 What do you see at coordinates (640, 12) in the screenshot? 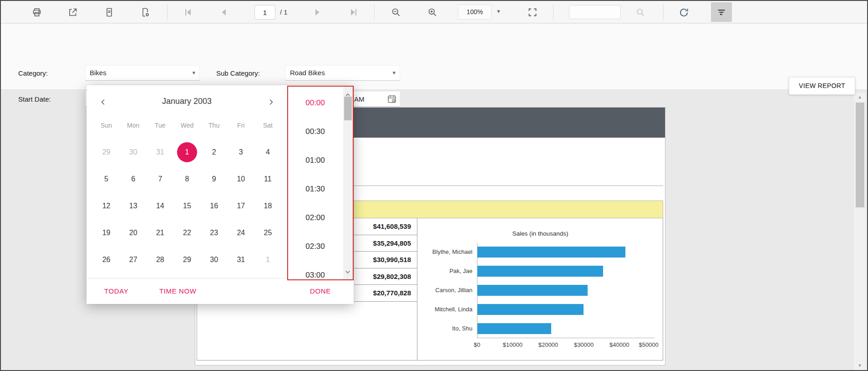
I see `search-button` at bounding box center [640, 12].